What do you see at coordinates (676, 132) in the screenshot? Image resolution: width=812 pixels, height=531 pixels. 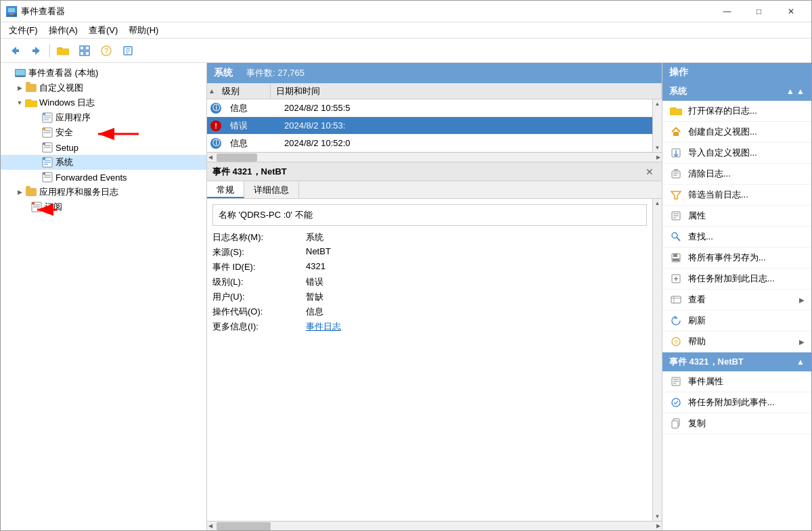 I see `create-view-icon` at bounding box center [676, 132].